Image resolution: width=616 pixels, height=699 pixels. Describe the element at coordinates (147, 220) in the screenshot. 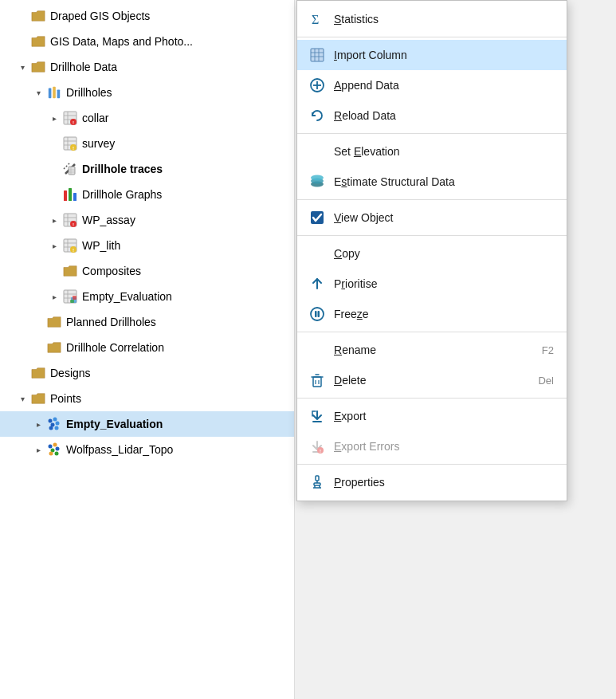

I see `tree-item-wp-assay: ! WP_assay` at that location.